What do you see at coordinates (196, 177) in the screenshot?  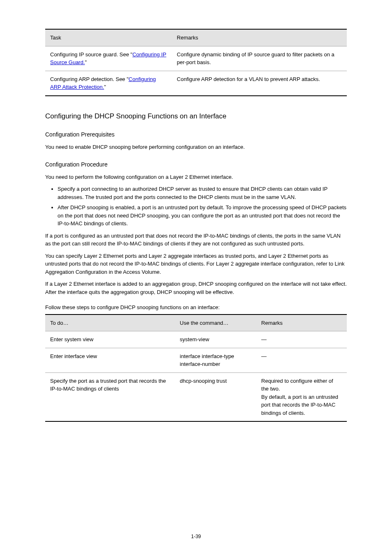 I see `procedure-intro: You need to perform the following config…` at bounding box center [196, 177].